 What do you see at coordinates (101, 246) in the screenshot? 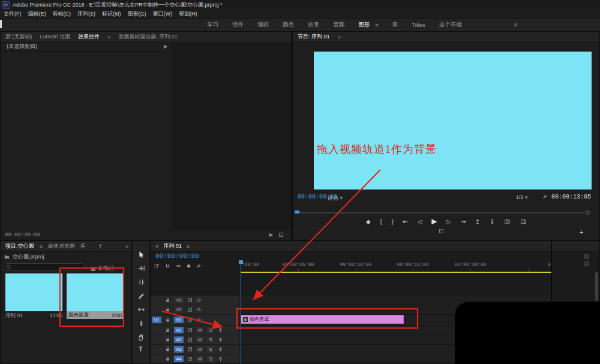
I see `tab-clipped: f` at bounding box center [101, 246].